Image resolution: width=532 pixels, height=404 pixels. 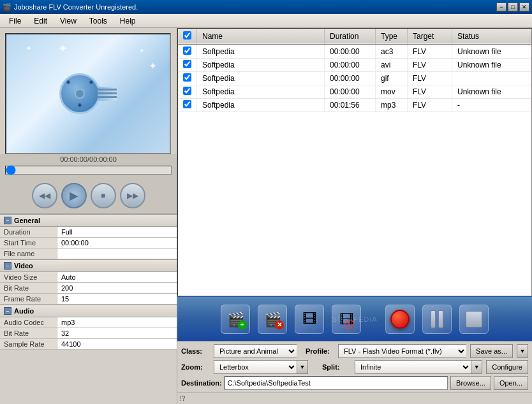 What do you see at coordinates (513, 7) in the screenshot?
I see `maximize-button: □` at bounding box center [513, 7].